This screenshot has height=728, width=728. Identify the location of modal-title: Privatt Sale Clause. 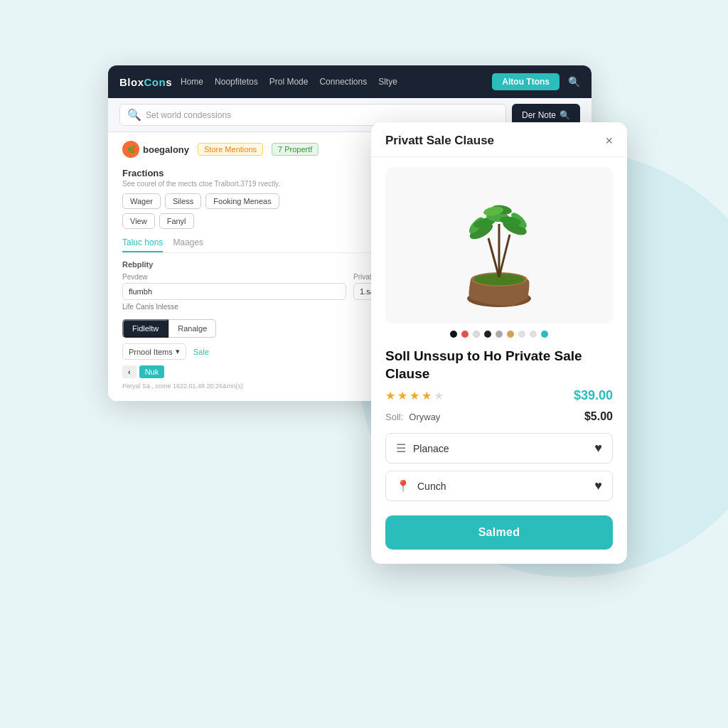
(439, 141).